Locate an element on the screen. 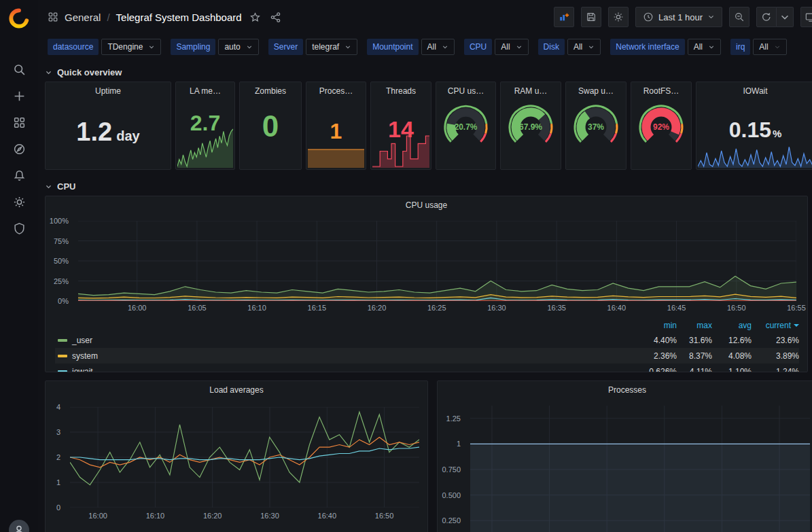 The width and height of the screenshot is (812, 532). cpu-usage-gauge: 20.7% is located at coordinates (466, 126).